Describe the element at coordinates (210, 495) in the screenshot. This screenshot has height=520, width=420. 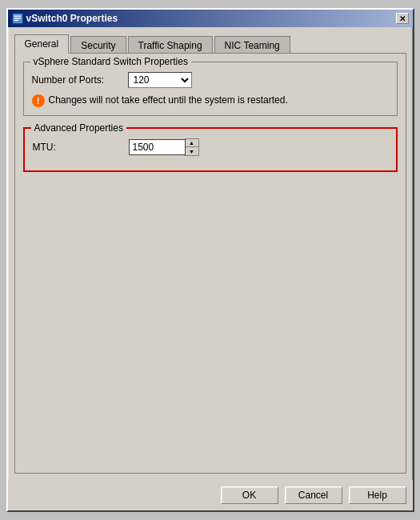
I see `button-bar: OK Cancel Help` at that location.